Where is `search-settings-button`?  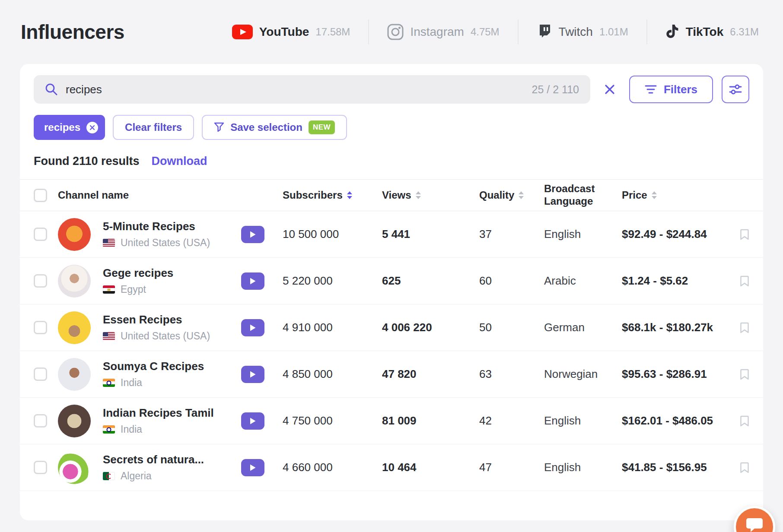 search-settings-button is located at coordinates (735, 89).